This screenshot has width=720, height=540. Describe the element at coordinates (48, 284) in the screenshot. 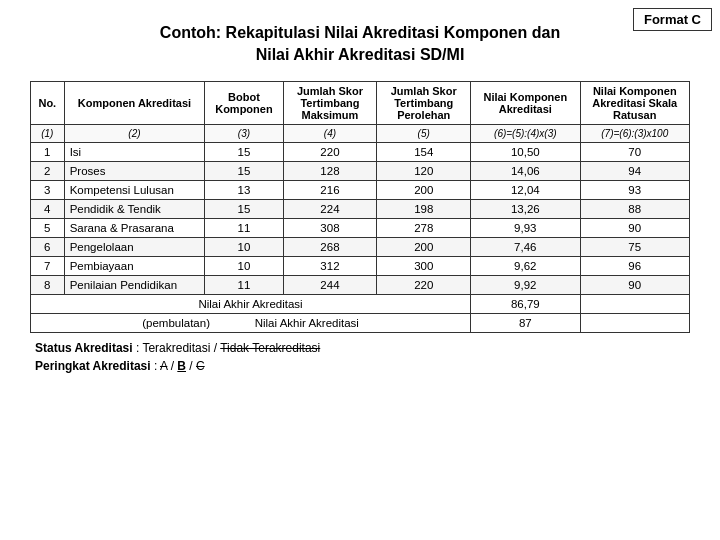

I see `cell-no: 8` at that location.